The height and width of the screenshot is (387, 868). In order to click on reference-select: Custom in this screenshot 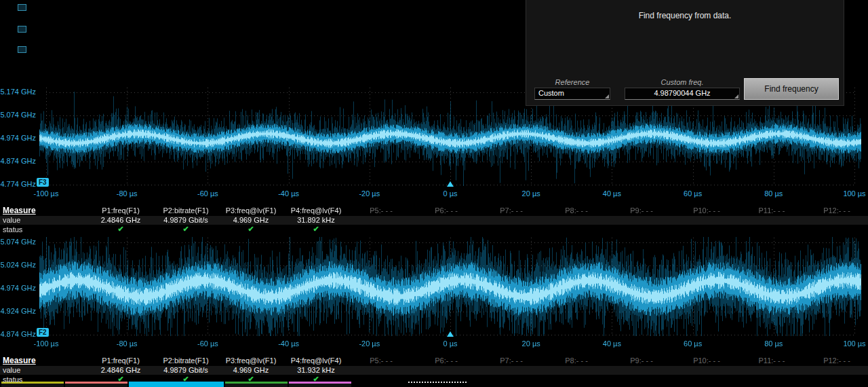, I will do `click(572, 94)`.